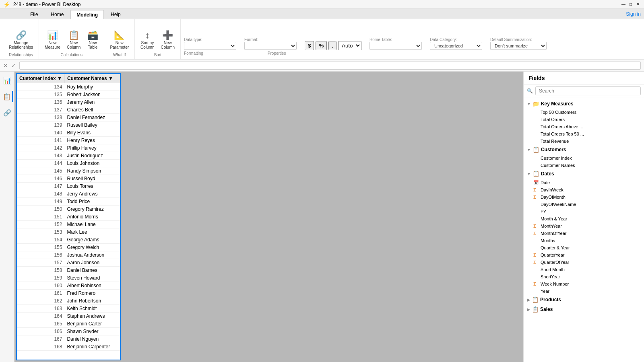 The image size is (644, 362). What do you see at coordinates (68, 232) in the screenshot?
I see `table-row: 153Mark Lee` at bounding box center [68, 232].